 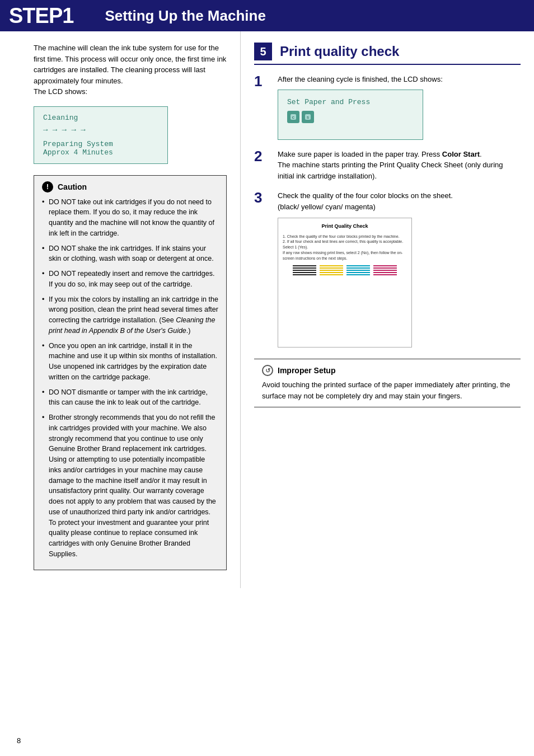 What do you see at coordinates (130, 279) in the screenshot?
I see `caution-item-3: DO NOT repeatedly insert and remove the …` at bounding box center [130, 279].